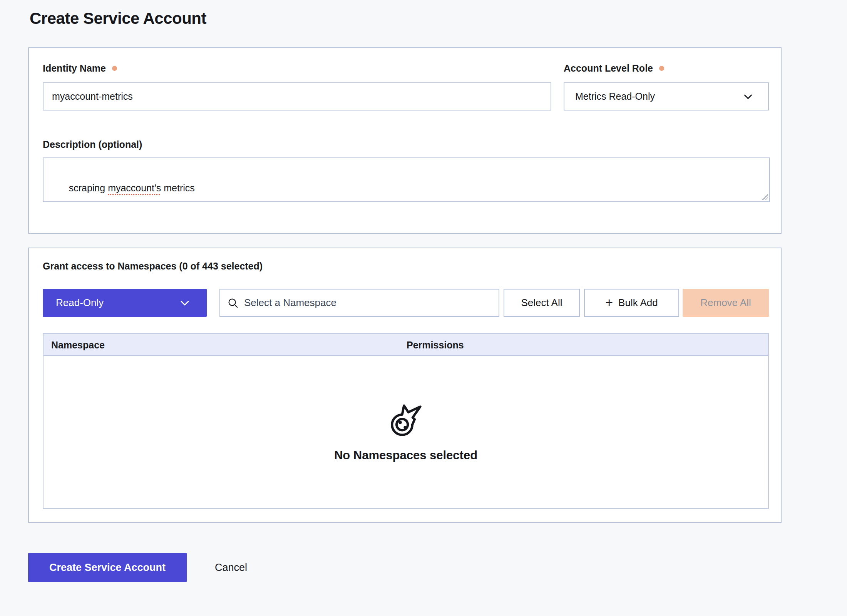  What do you see at coordinates (609, 302) in the screenshot?
I see `plus-icon: +` at bounding box center [609, 302].